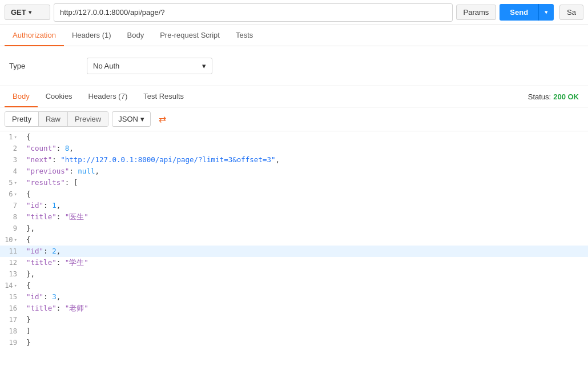  Describe the element at coordinates (294, 286) in the screenshot. I see `code-line: 14▾ {` at that location.